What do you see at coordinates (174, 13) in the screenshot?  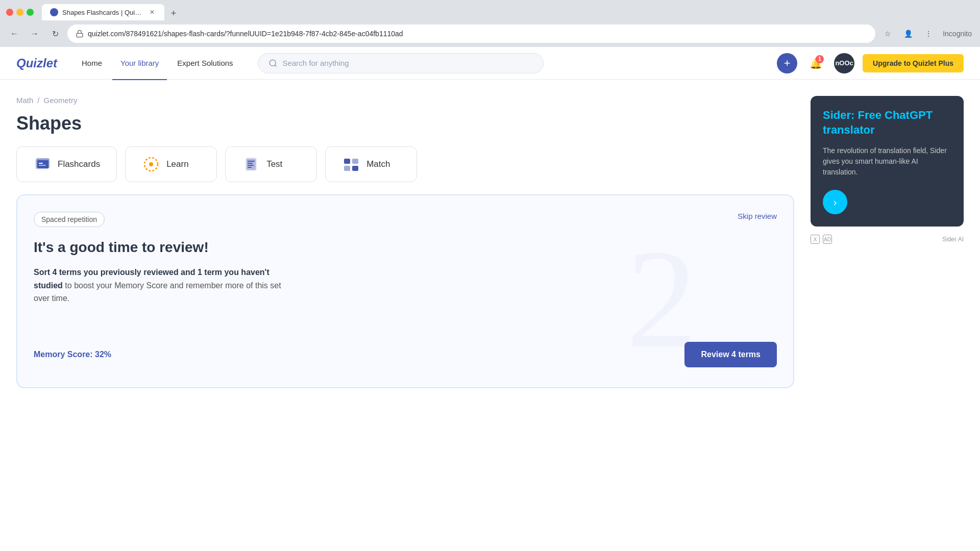 I see `new-tab-button: +` at bounding box center [174, 13].